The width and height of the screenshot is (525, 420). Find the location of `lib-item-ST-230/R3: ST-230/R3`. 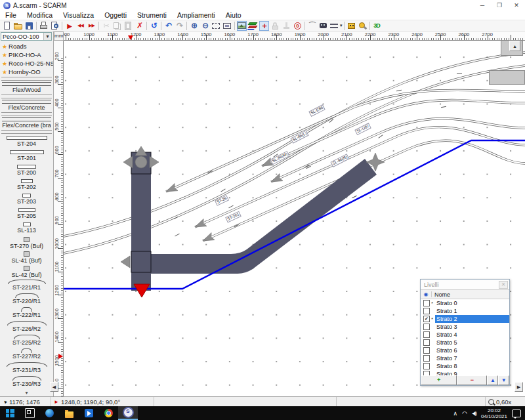

lib-item-ST-230/R3: ST-230/R3 is located at coordinates (26, 382).